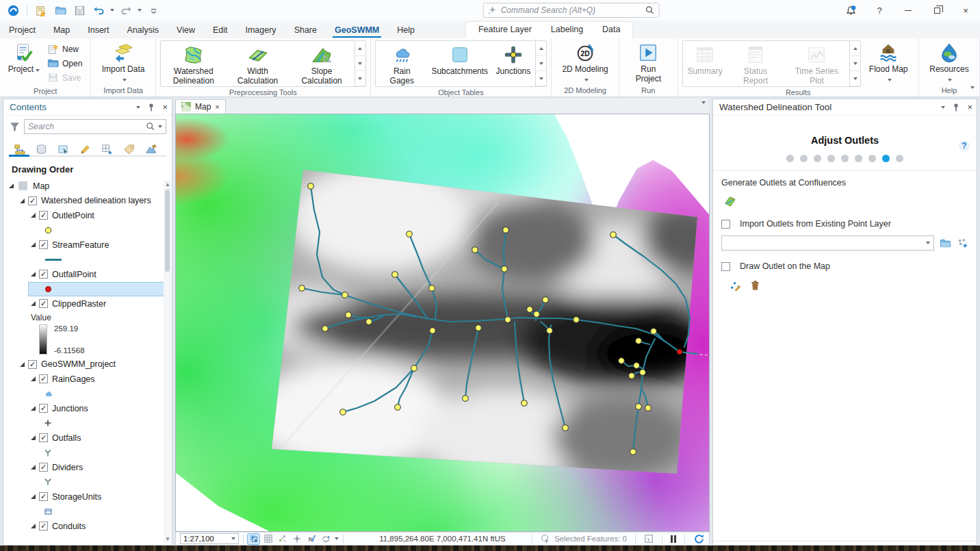 This screenshot has width=980, height=551. I want to click on ribbon-button-project: Project, so click(24, 57).